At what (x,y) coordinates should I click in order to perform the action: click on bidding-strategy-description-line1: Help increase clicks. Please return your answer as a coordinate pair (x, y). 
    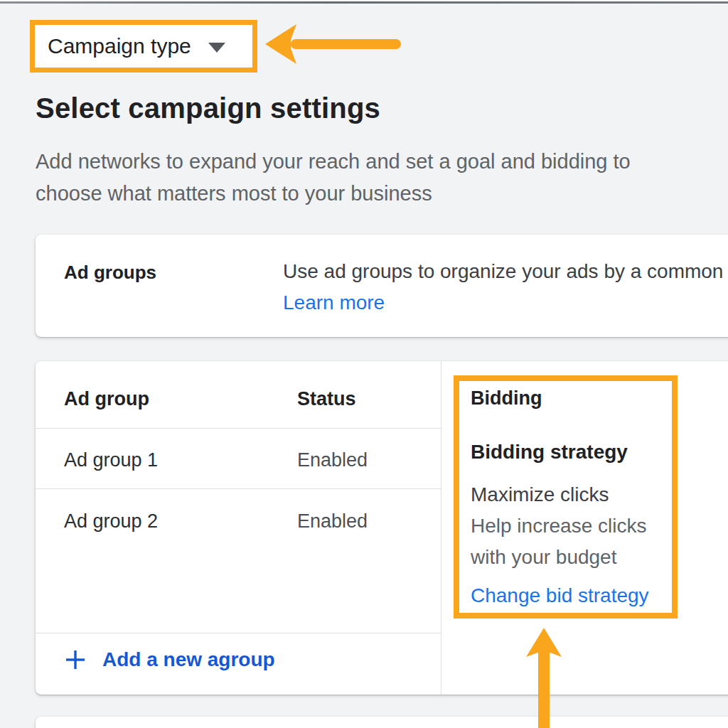
    Looking at the image, I should click on (559, 526).